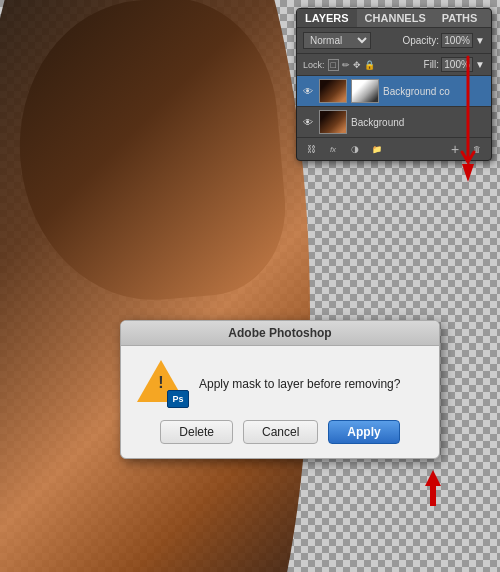  Describe the element at coordinates (346, 65) in the screenshot. I see `lock-paint-icon: ✏` at that location.